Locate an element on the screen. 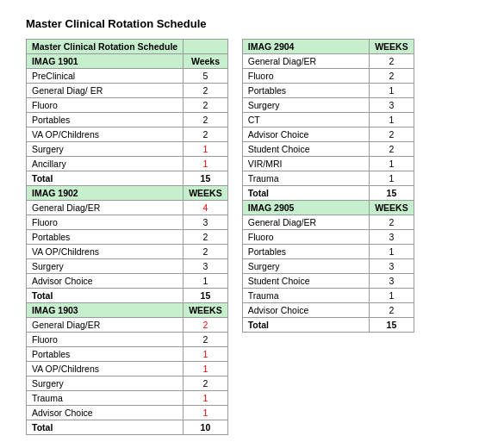 Image resolution: width=504 pixels, height=448 pixels. section-header-1903: IMAG 1903 WEEKS is located at coordinates (128, 310).